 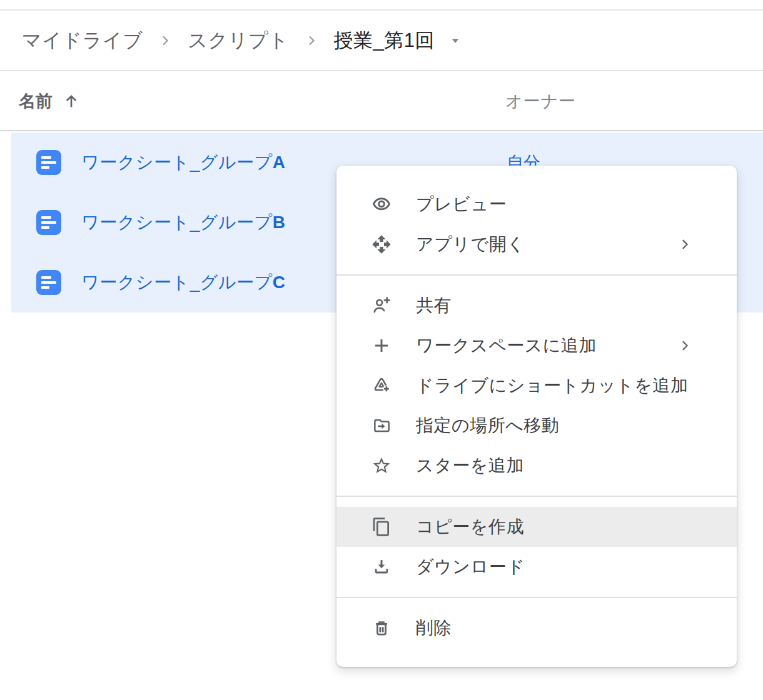 What do you see at coordinates (83, 41) in the screenshot?
I see `breadcrumb-my-drive: マイドライブ` at bounding box center [83, 41].